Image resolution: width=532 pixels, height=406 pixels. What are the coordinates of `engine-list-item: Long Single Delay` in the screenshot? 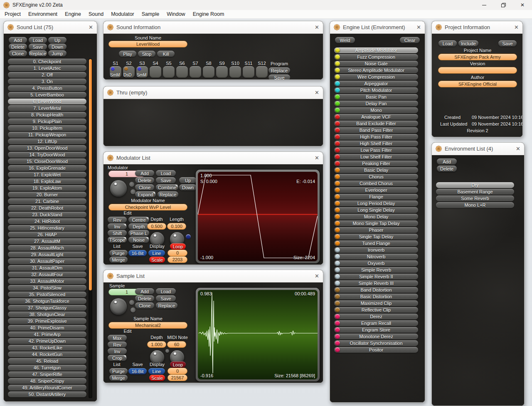 It's located at (376, 210).